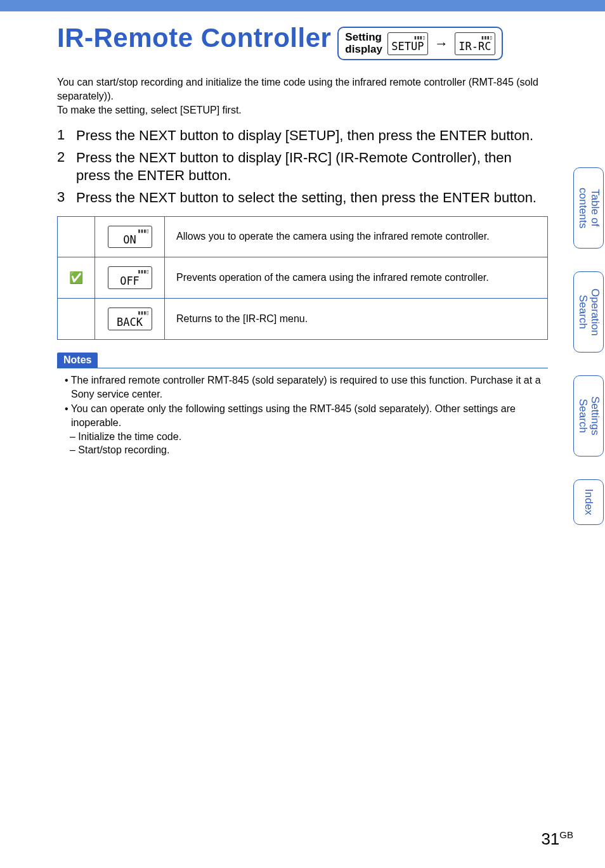 The width and height of the screenshot is (605, 868). What do you see at coordinates (293, 416) in the screenshot?
I see `note-item-text: You can operate only the following setti…` at bounding box center [293, 416].